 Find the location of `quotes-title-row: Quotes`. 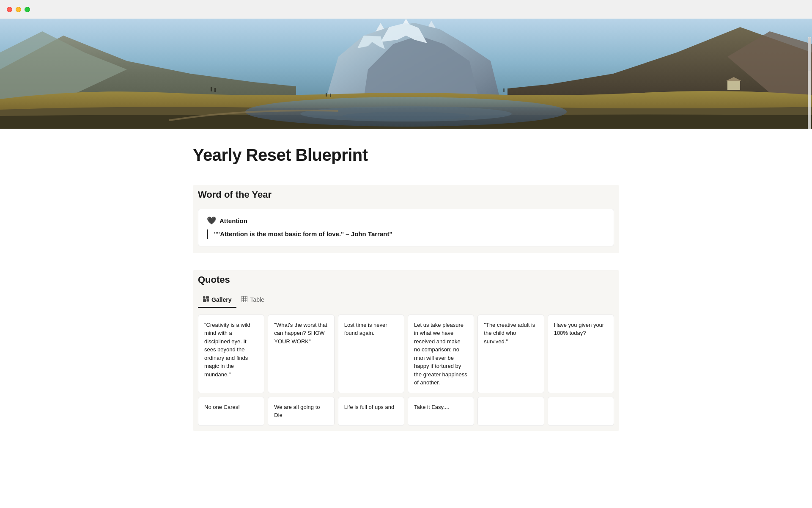

quotes-title-row: Quotes is located at coordinates (406, 282).